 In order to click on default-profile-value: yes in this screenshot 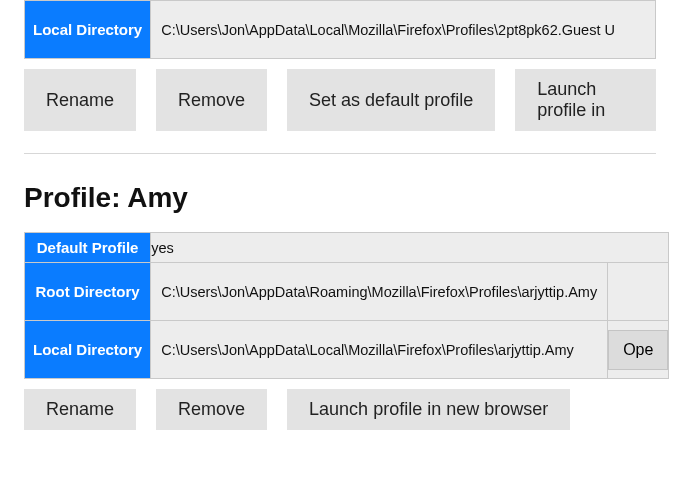, I will do `click(410, 248)`.